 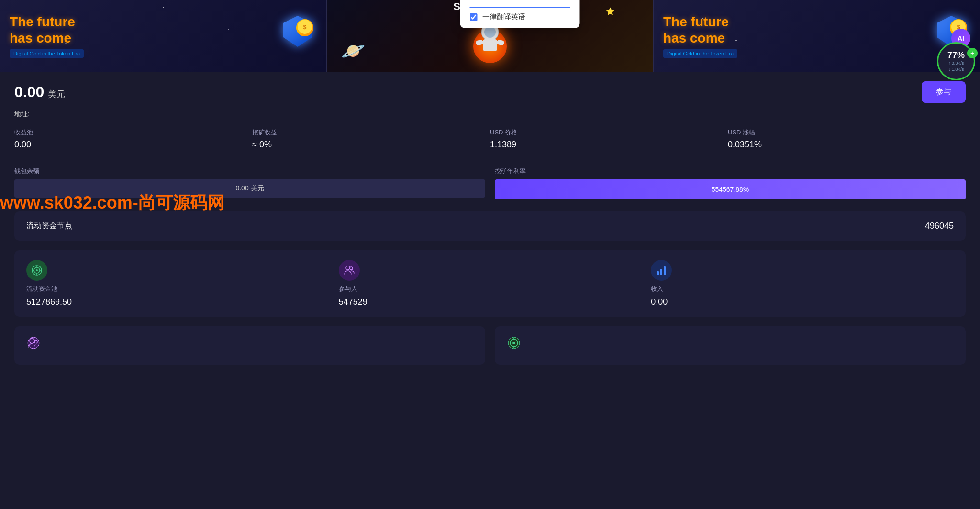 What do you see at coordinates (847, 139) in the screenshot?
I see `stat-usd-change: USD 涨幅 0.0351%` at bounding box center [847, 139].